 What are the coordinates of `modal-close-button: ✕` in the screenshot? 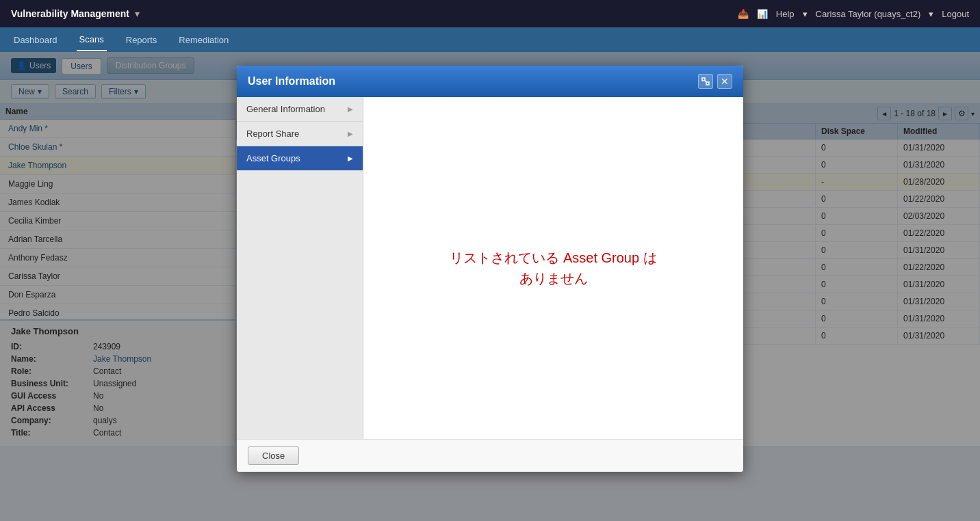 It's located at (725, 81).